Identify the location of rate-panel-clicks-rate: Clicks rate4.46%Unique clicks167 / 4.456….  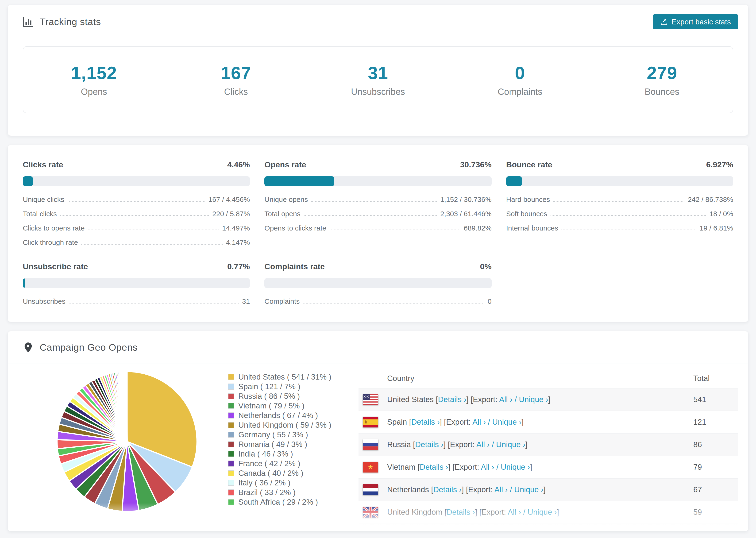
(136, 203).